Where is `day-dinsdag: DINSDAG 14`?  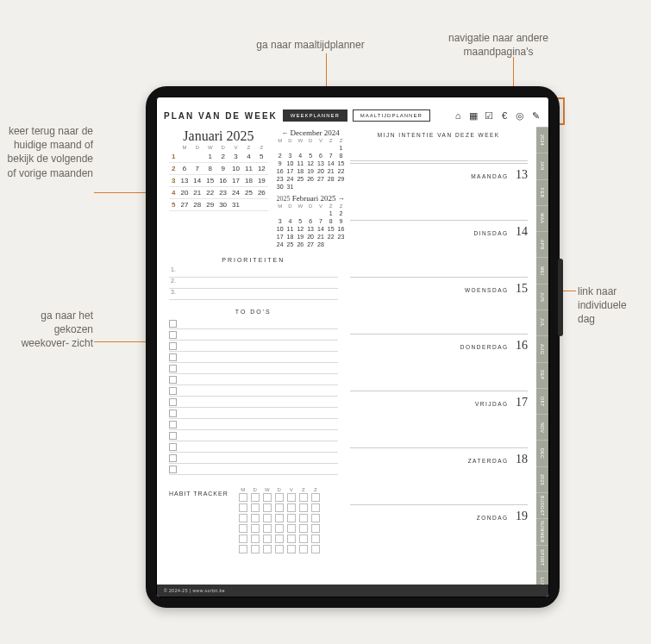
day-dinsdag: DINSDAG 14 is located at coordinates (439, 248).